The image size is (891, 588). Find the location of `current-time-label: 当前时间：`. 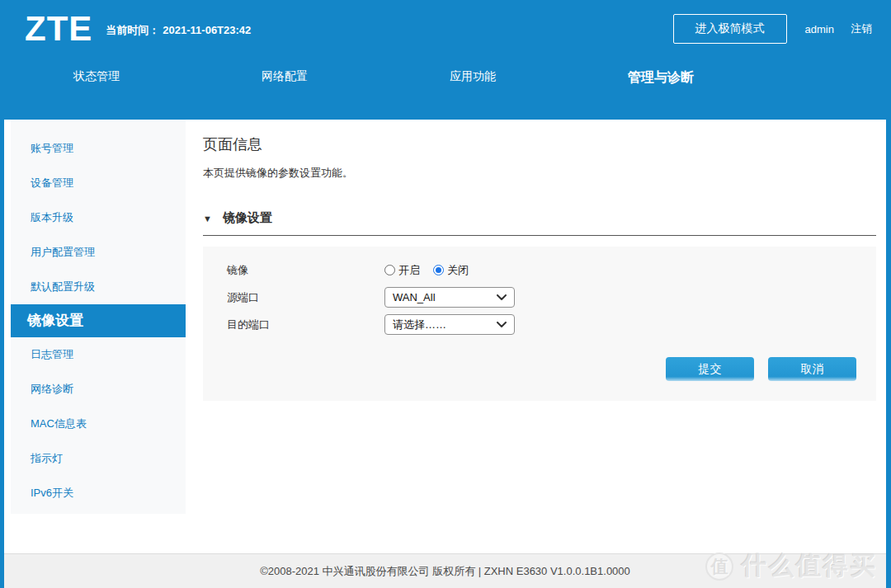

current-time-label: 当前时间： is located at coordinates (132, 30).